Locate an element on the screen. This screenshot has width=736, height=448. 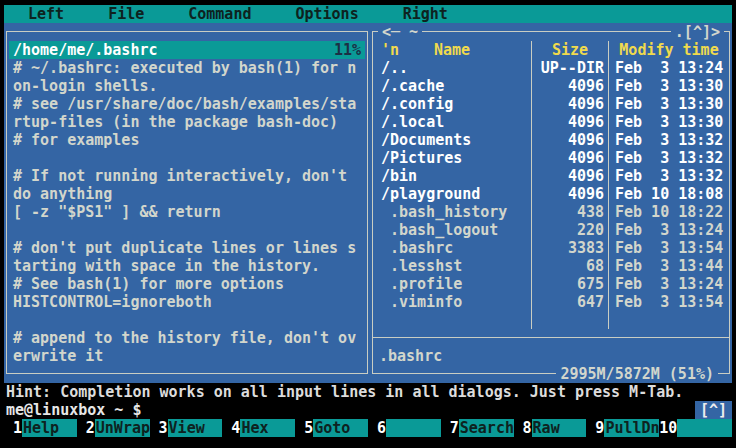
shell-prompt-row: me@linuxbox ~ $ [^] is located at coordinates (368, 410).